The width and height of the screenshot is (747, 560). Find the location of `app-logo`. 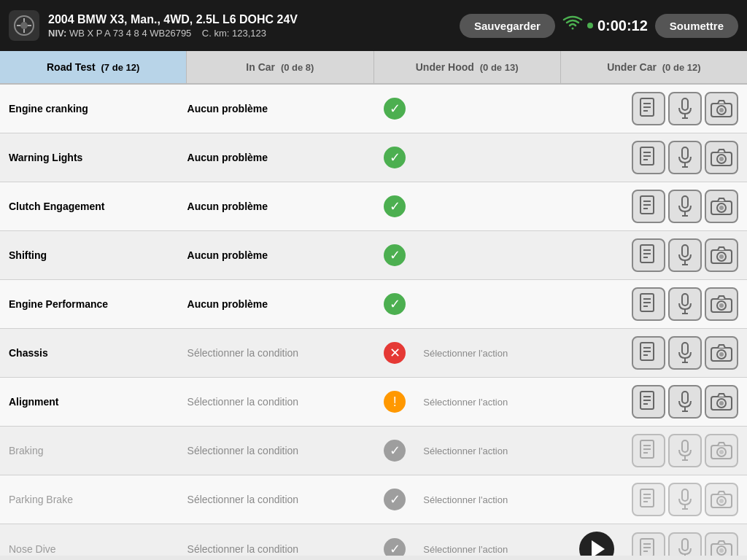

app-logo is located at coordinates (24, 26).